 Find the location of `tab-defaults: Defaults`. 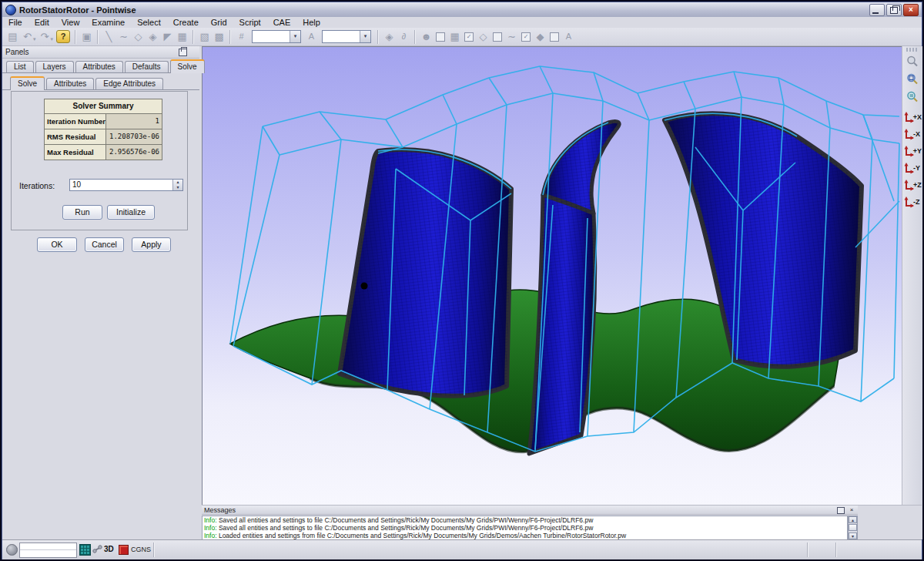

tab-defaults: Defaults is located at coordinates (146, 66).